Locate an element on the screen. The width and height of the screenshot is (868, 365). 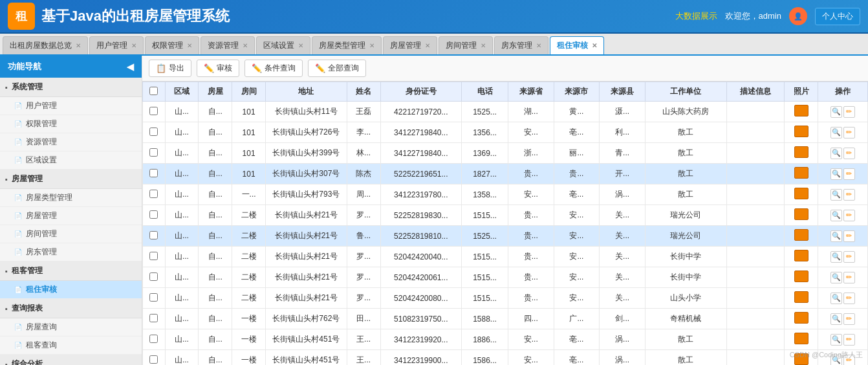
tab-4: 区域设置✕ is located at coordinates (283, 45).